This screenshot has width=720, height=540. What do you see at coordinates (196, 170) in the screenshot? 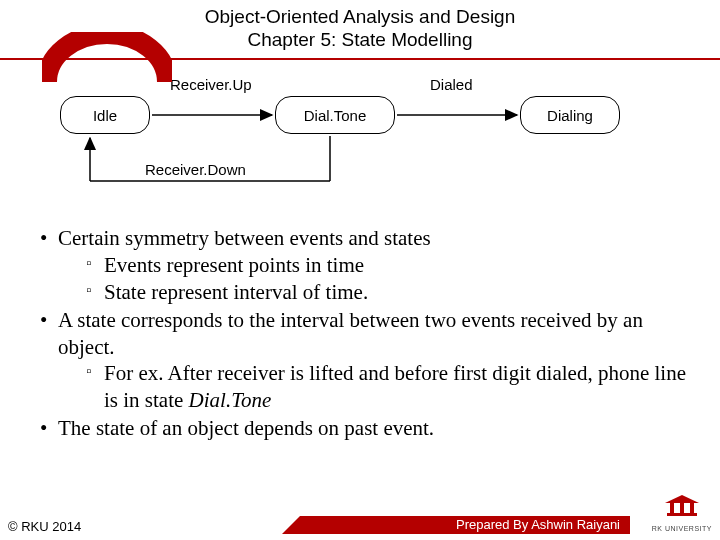
I see `label-receiver-down: Receiver.Down` at bounding box center [196, 170].